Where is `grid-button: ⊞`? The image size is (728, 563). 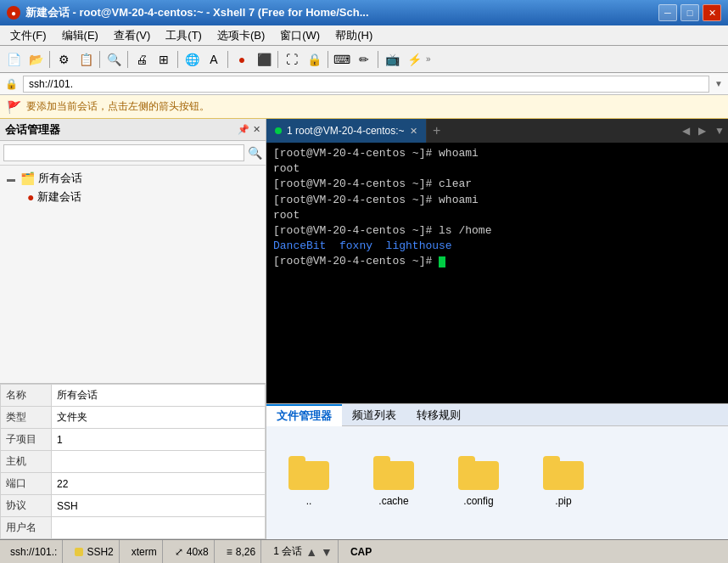 grid-button: ⊞ is located at coordinates (164, 59).